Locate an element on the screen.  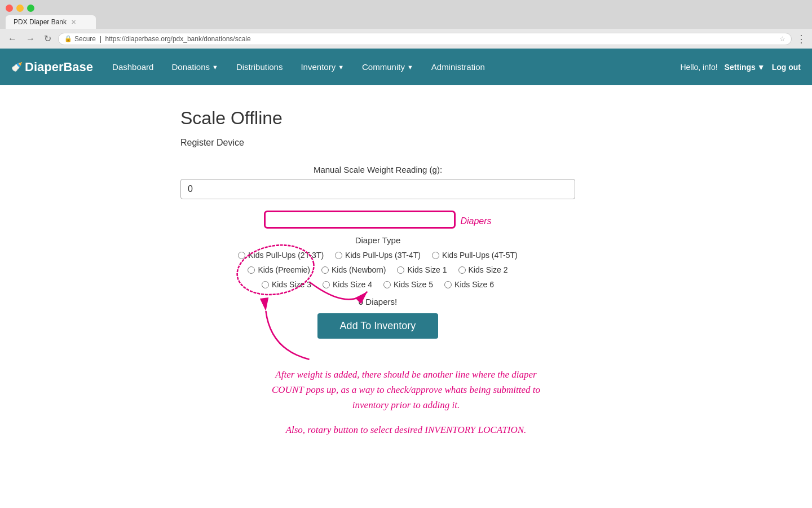
radio-kids-size-2: Kids Size 2 is located at coordinates (483, 270).